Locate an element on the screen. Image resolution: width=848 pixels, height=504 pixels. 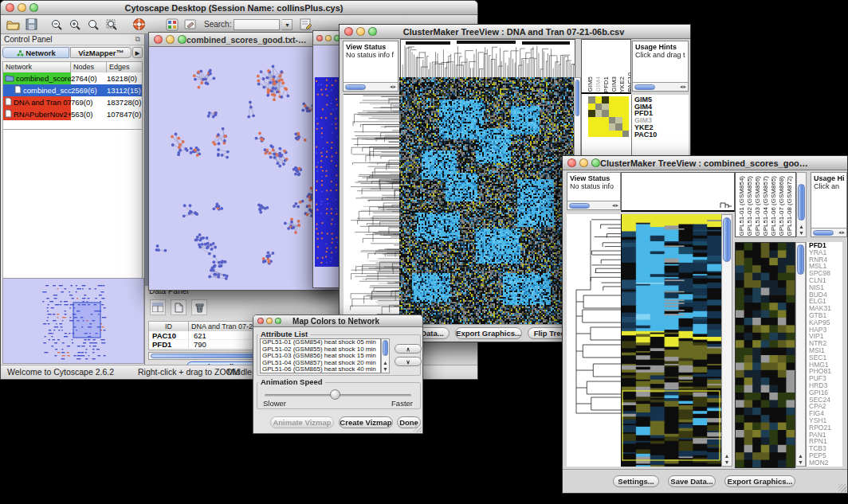
tabs-overflow-button: ▶ is located at coordinates (137, 53).